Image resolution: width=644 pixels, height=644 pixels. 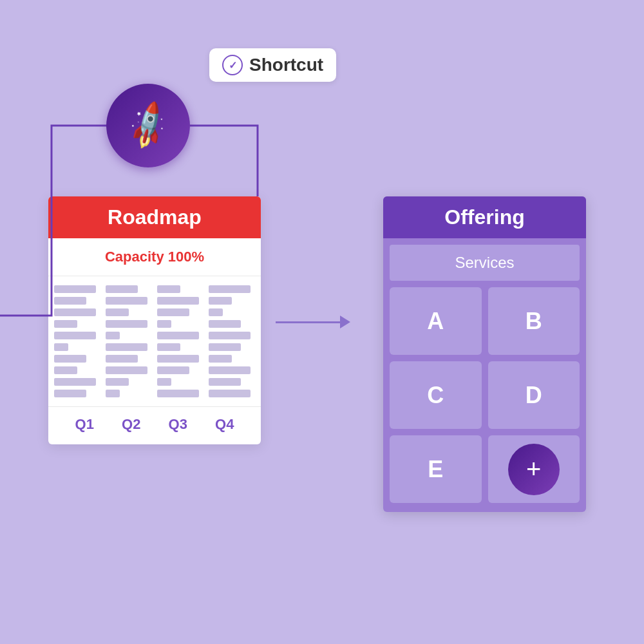 I want to click on services-grid: A B C D E +, so click(x=484, y=397).